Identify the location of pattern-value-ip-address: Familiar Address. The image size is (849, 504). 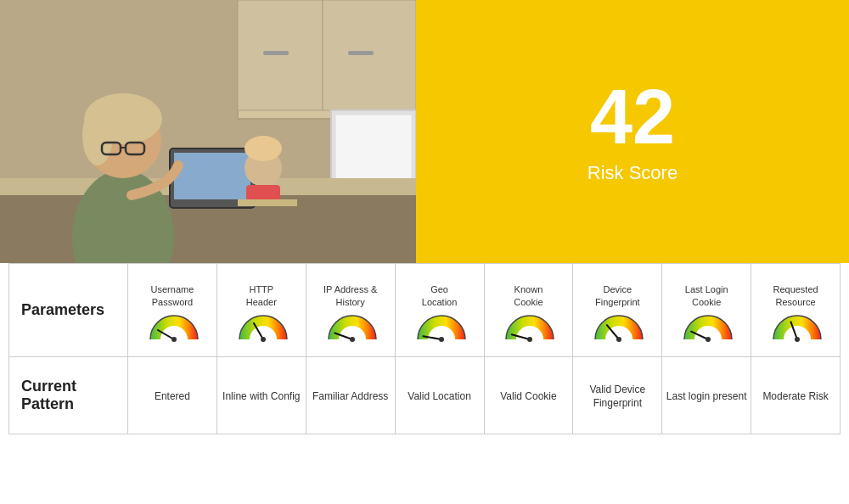
(350, 397).